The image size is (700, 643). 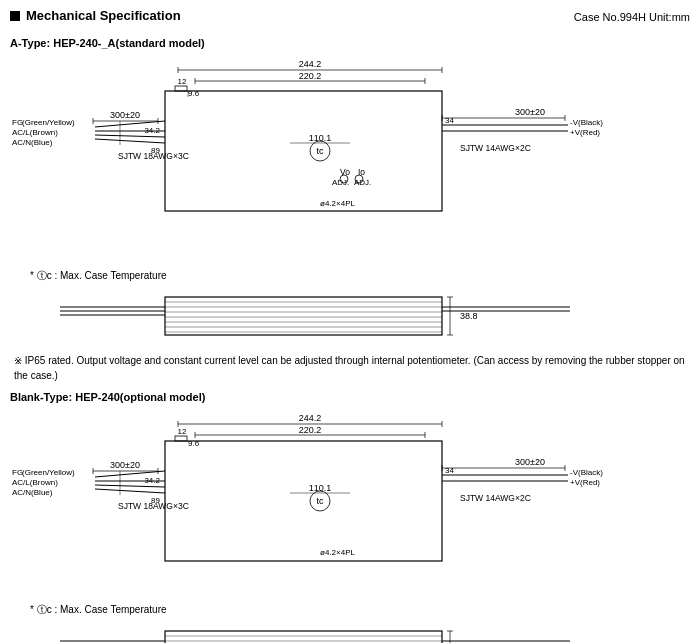 What do you see at coordinates (360, 276) in the screenshot?
I see `a-type-tc-note: * ⓣc : Max. Case Temperature` at bounding box center [360, 276].